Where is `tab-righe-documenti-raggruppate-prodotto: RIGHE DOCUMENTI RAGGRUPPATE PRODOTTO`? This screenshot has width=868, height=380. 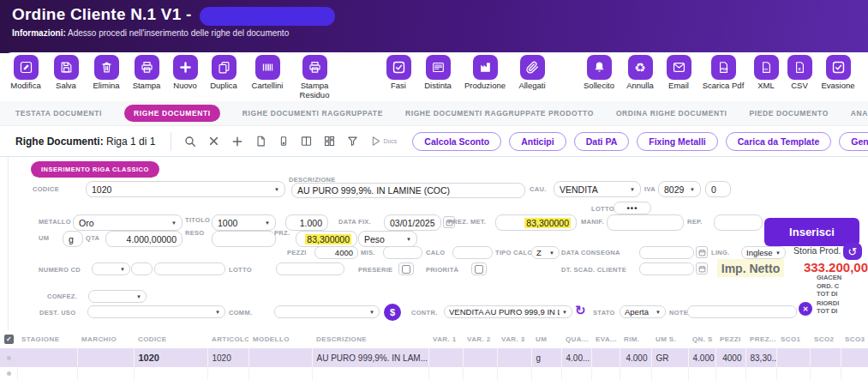
tab-righe-documenti-raggruppate-prodotto: RIGHE DOCUMENTI RAGGRUPPATE PRODOTTO is located at coordinates (500, 113).